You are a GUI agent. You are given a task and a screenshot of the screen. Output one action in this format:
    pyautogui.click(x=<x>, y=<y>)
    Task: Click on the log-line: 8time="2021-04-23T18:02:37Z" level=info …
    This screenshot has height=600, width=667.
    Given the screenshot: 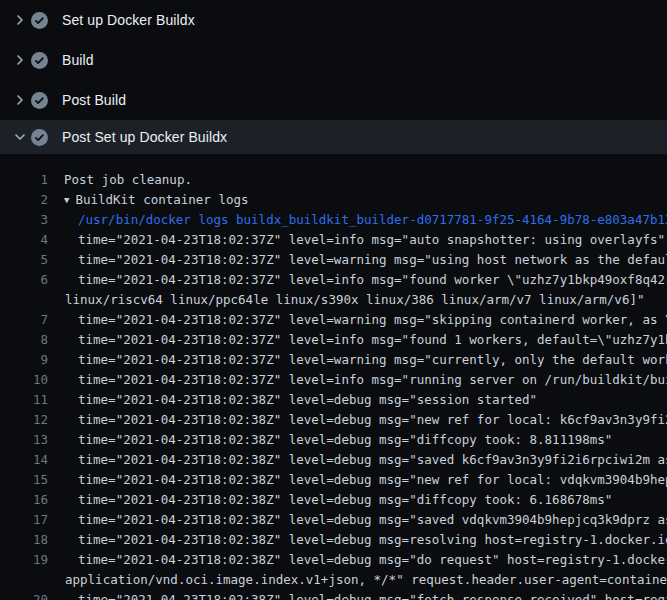 What is the action you would take?
    pyautogui.click(x=334, y=340)
    